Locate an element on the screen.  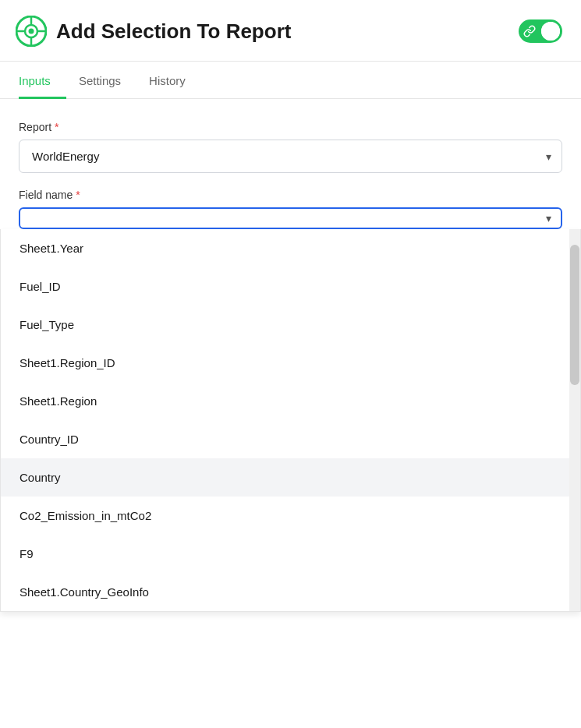
field-name-input is located at coordinates (290, 218).